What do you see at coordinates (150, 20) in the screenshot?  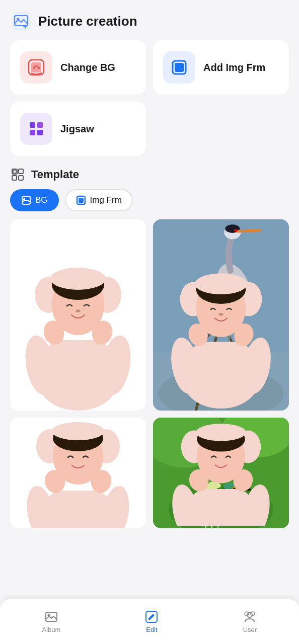 I see `page-header: Picture creation` at bounding box center [150, 20].